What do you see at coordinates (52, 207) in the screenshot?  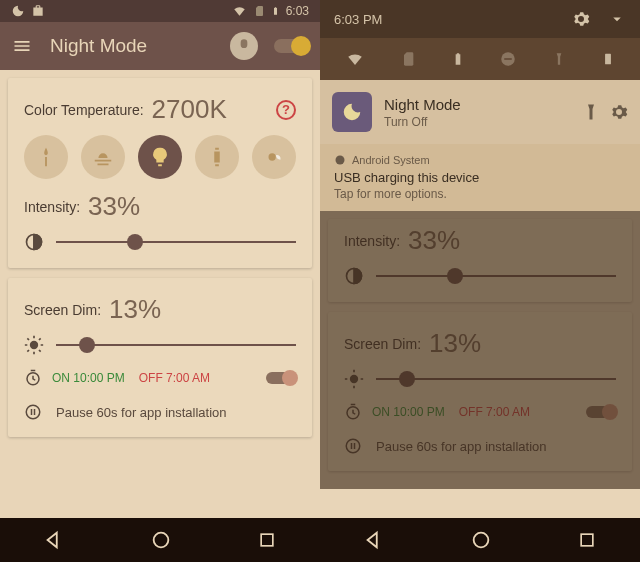 I see `intensity-label: Intensity:` at bounding box center [52, 207].